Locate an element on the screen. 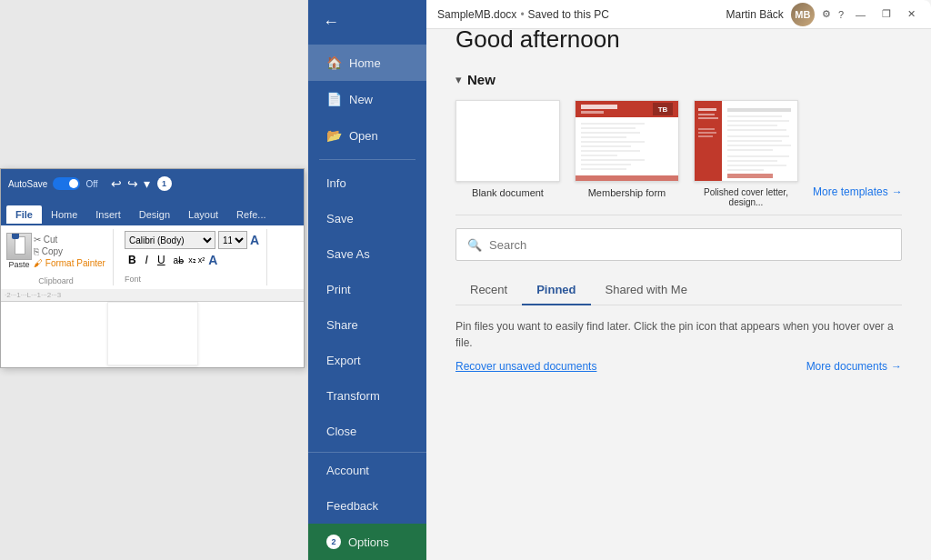 The height and width of the screenshot is (560, 931). tab-insert: Insert is located at coordinates (108, 215).